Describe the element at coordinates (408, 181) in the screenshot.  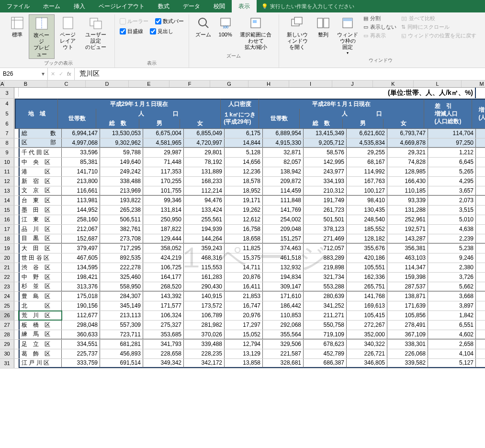
I see `cell: 166,430` at that location.